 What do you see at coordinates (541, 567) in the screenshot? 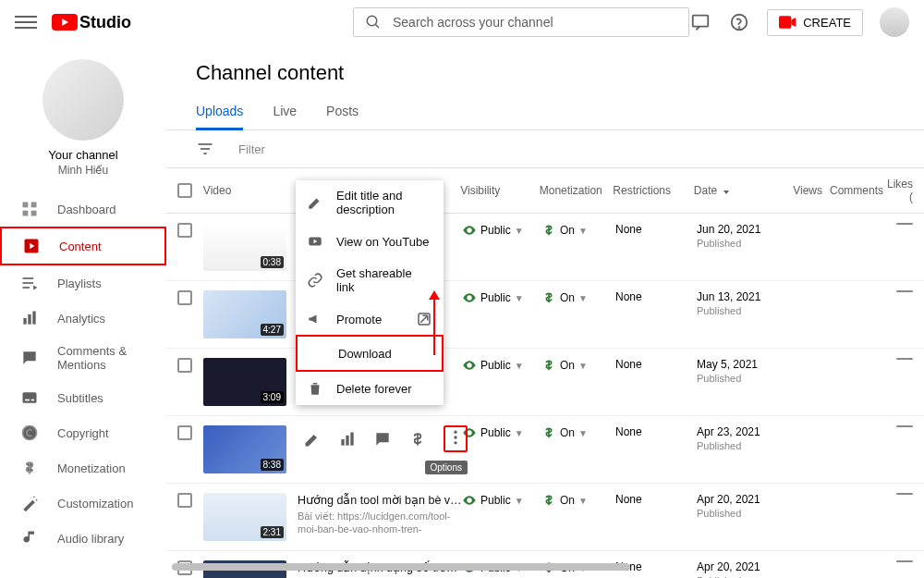
I see `horizontal-scrollbar` at bounding box center [541, 567].